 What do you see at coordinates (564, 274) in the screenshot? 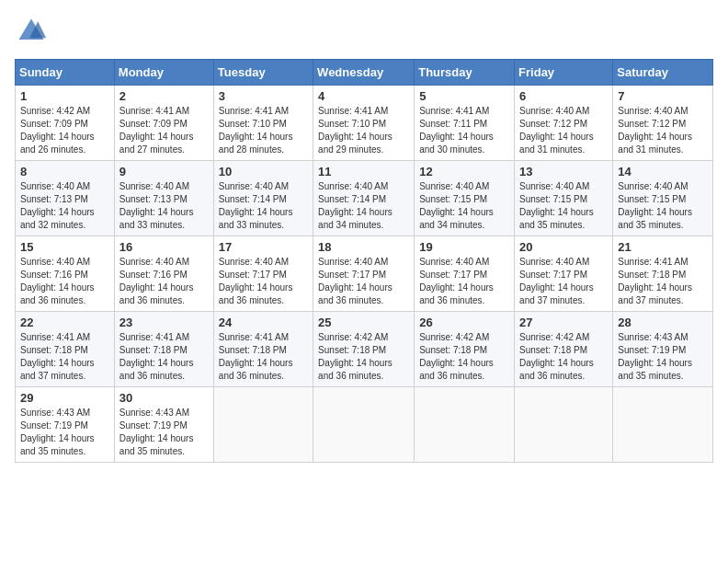
I see `calendar-cell: 20Sunrise: 4:40 AM Sunset: 7:17 PM Dayli…` at bounding box center [564, 274].